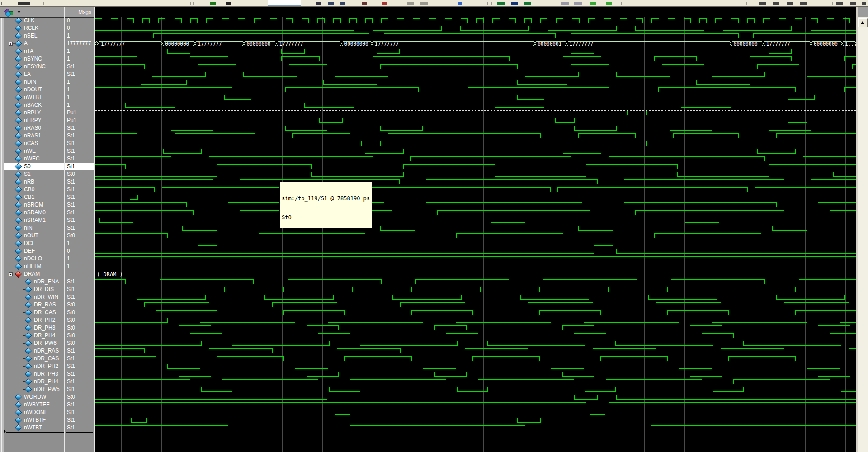  I want to click on signal-row: nRAS0 St1, so click(49, 128).